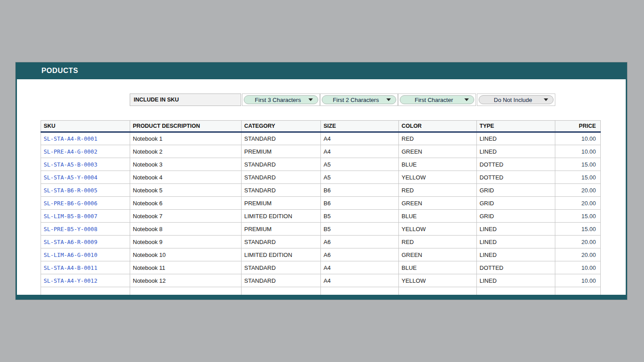 This screenshot has width=644, height=362. Describe the element at coordinates (186, 216) in the screenshot. I see `description-cell: Notebook 7` at that location.